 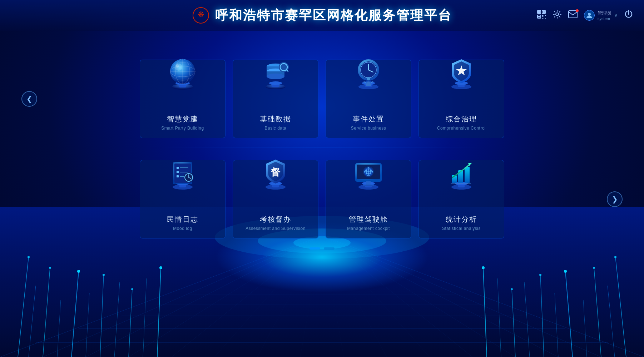 I want to click on card-title-en-comprehensive: Comprehensive Control, so click(x=462, y=128).